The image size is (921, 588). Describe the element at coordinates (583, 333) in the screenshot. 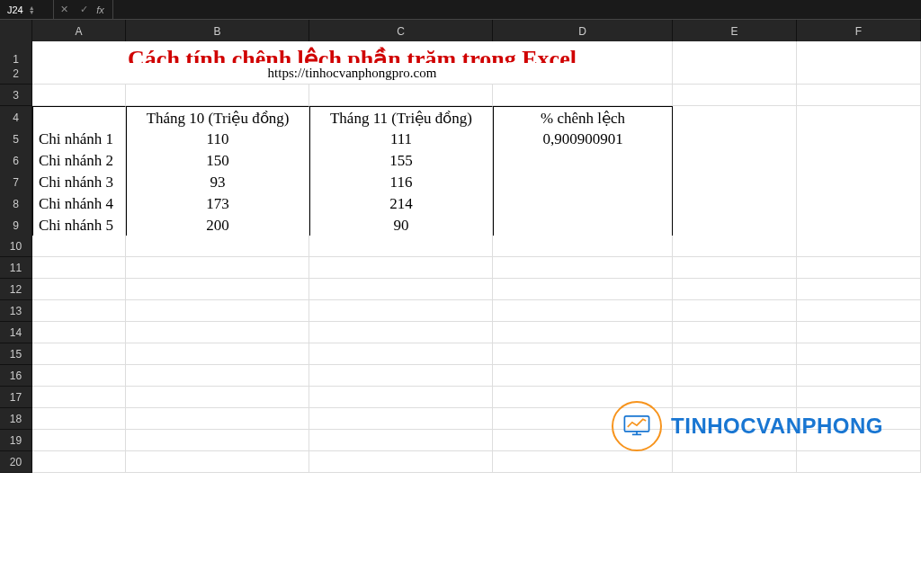

I see `cell-D14` at that location.